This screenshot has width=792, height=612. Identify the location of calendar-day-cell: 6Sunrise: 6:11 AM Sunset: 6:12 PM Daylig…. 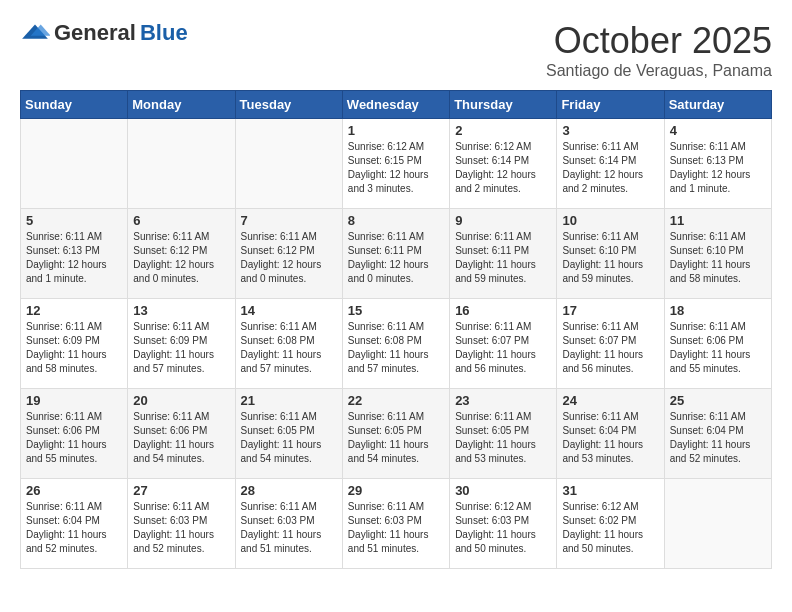
(182, 254).